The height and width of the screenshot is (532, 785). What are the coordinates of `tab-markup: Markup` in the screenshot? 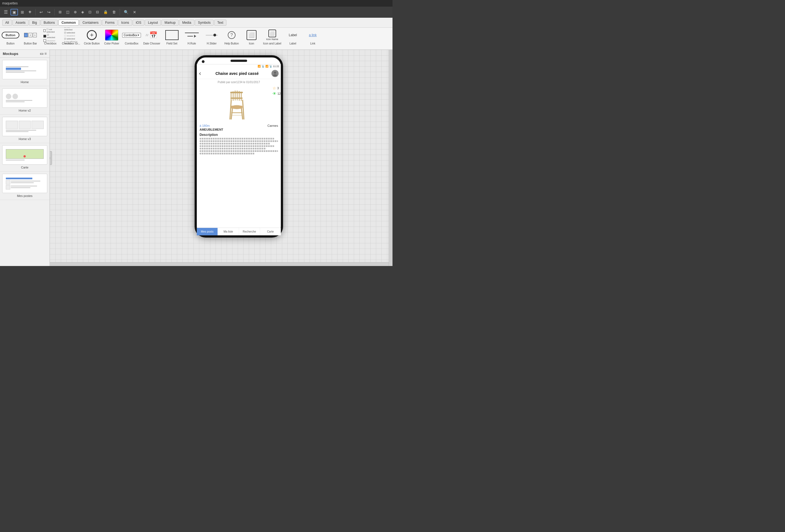 It's located at (170, 23).